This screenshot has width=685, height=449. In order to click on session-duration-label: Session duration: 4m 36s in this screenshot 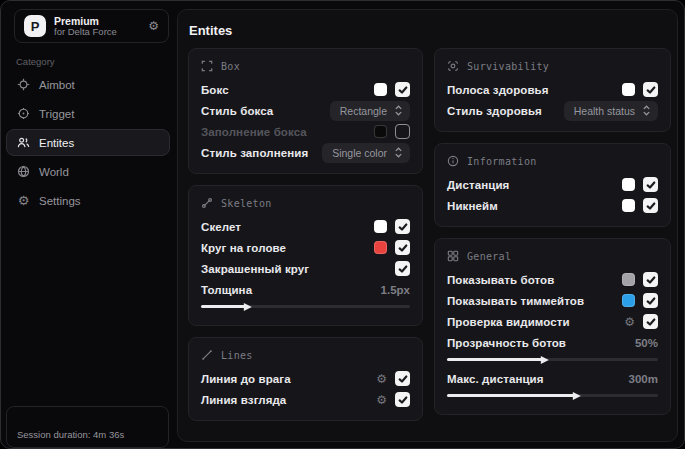, I will do `click(70, 434)`.